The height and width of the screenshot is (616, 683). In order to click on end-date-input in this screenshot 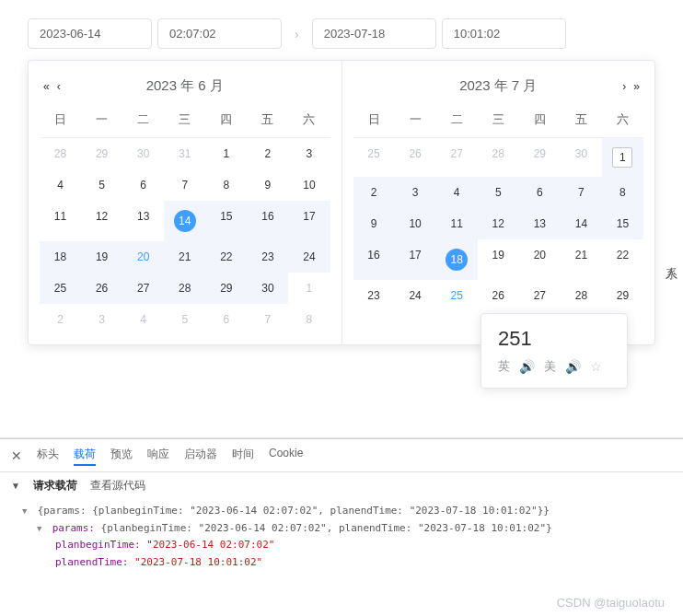, I will do `click(374, 33)`.